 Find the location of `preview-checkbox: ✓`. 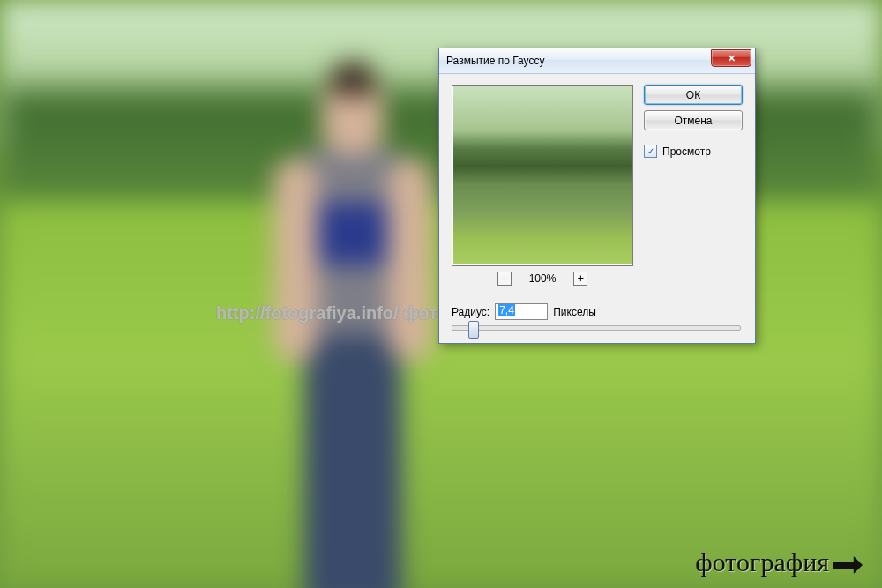

preview-checkbox: ✓ is located at coordinates (651, 152).